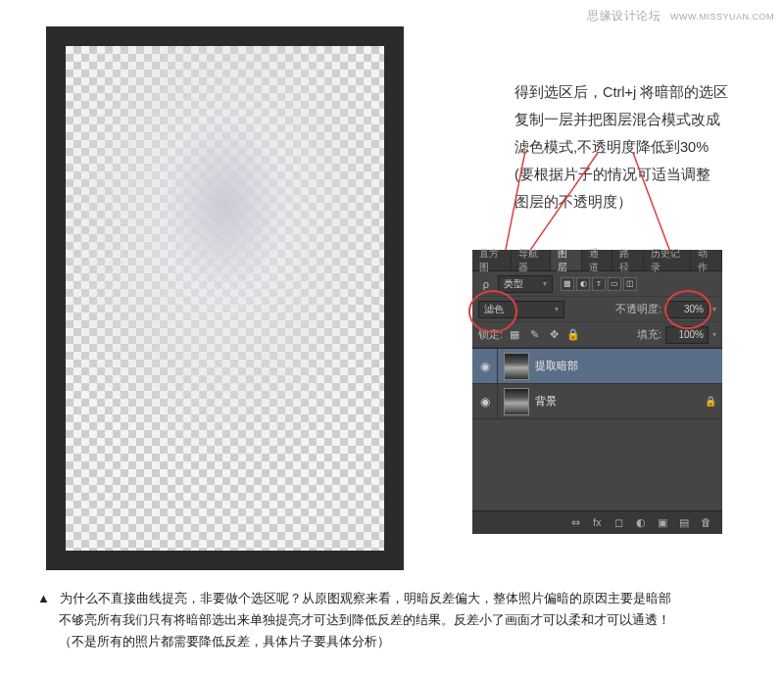  I want to click on folder-icon: ▣, so click(664, 523).